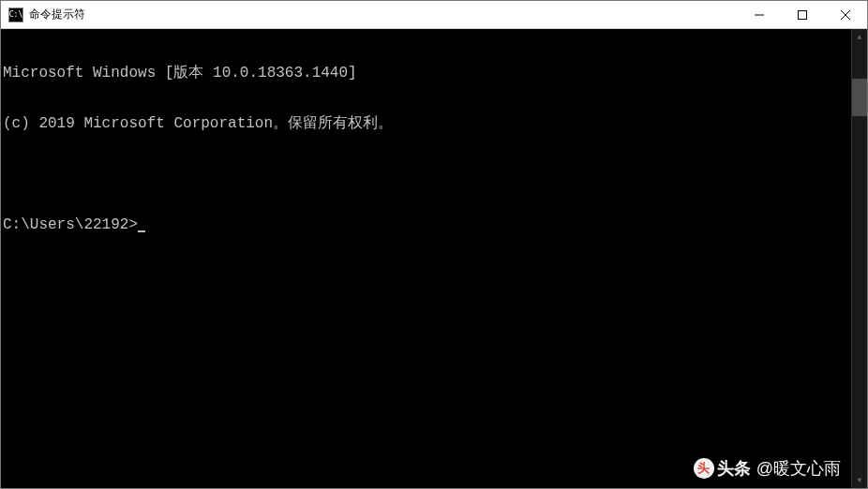 The height and width of the screenshot is (489, 868). I want to click on terminal-line: (c) 2019 Microsoft Corporation。保留所有权利。, so click(435, 124).